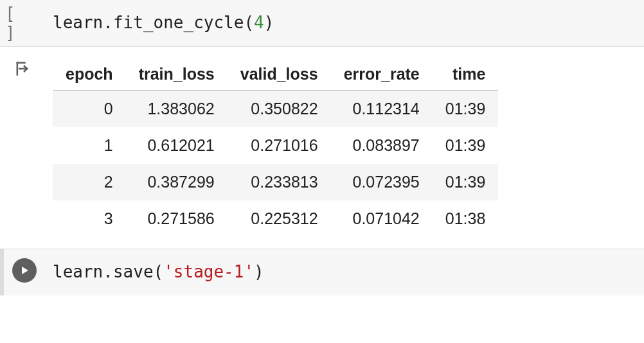 This screenshot has height=343, width=644. Describe the element at coordinates (24, 266) in the screenshot. I see `exec-indicator` at that location.